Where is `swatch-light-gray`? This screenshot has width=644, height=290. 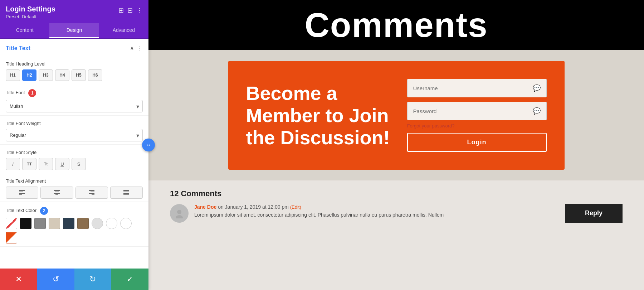 swatch-light-gray is located at coordinates (97, 223).